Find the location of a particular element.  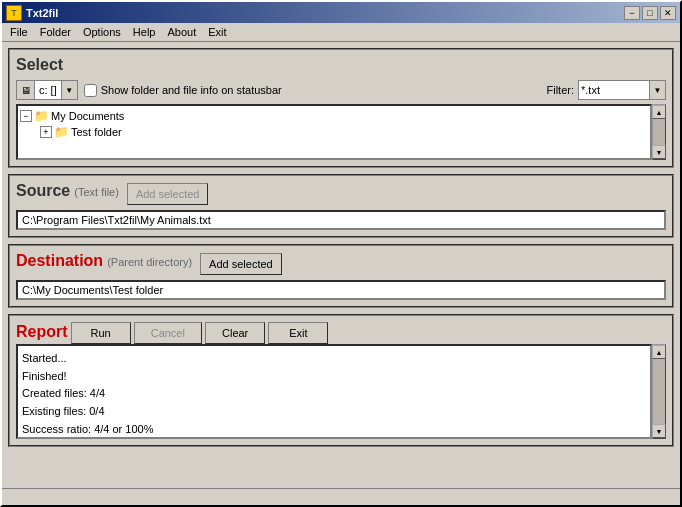

destination-title-wrap: Destination (Parent directory) is located at coordinates (104, 264).